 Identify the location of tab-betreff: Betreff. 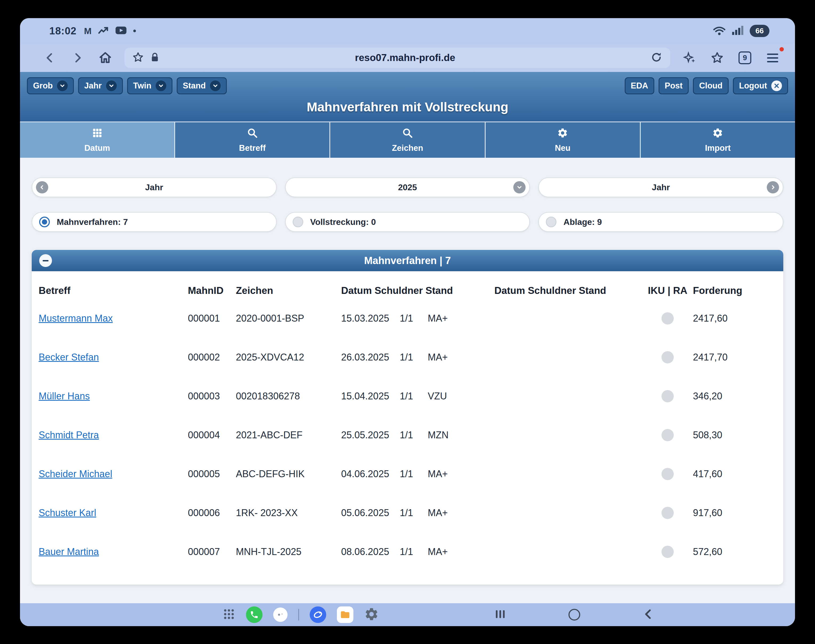
(253, 140).